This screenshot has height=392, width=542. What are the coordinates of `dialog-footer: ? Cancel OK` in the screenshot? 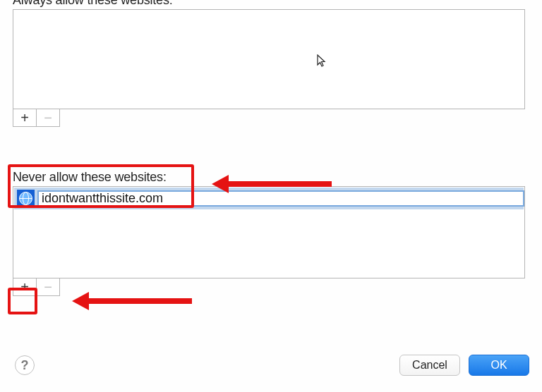 It's located at (271, 365).